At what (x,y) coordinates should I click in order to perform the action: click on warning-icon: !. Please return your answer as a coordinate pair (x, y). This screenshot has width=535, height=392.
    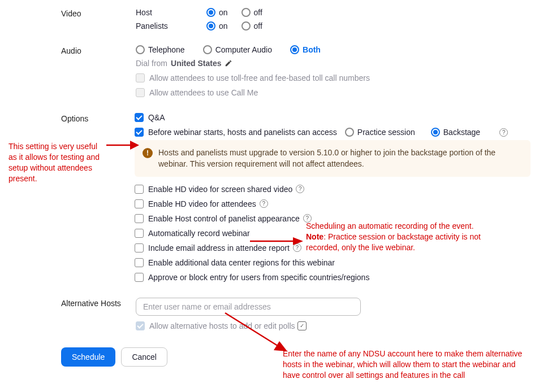
    Looking at the image, I should click on (148, 153).